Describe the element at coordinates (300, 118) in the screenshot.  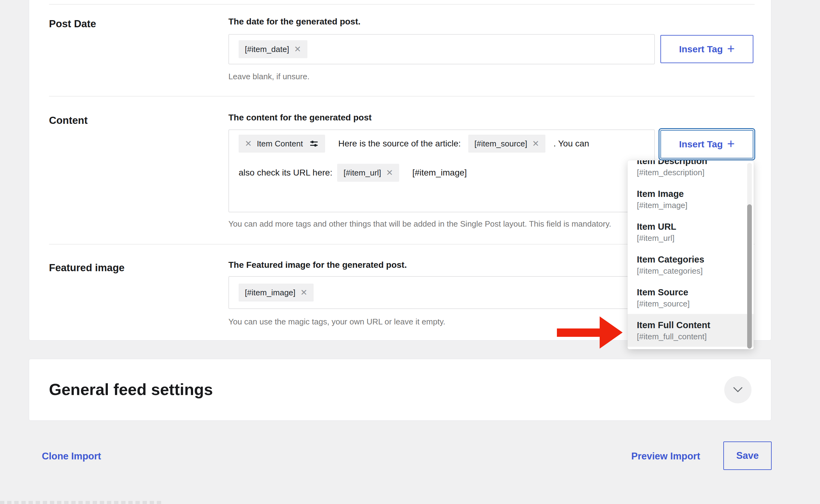
I see `content-description: The content for the generated post` at that location.